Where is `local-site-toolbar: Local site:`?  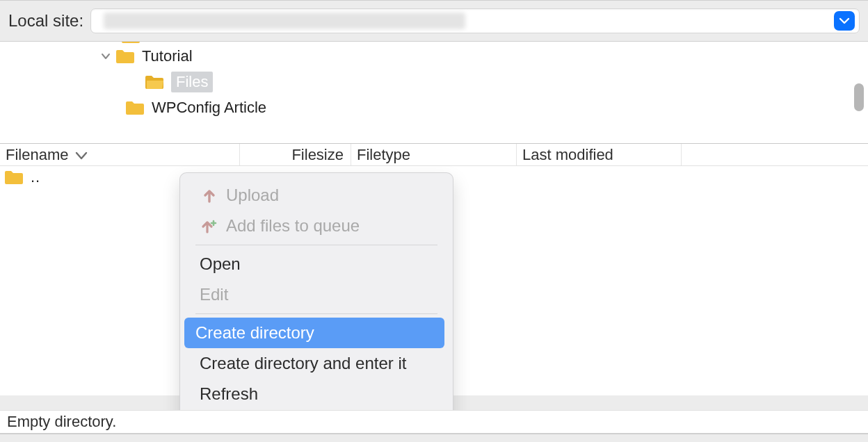
local-site-toolbar: Local site: is located at coordinates (434, 21).